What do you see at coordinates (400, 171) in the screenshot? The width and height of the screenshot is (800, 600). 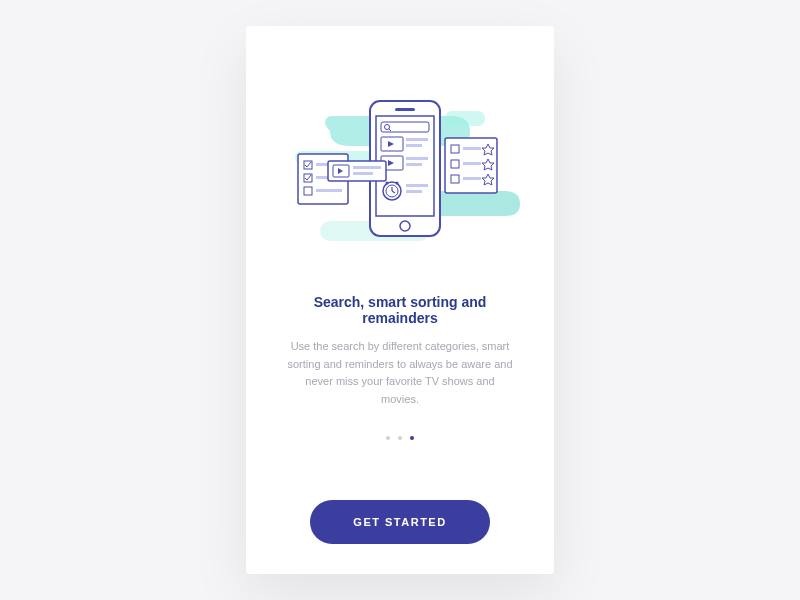 I see `hero-illustration` at bounding box center [400, 171].